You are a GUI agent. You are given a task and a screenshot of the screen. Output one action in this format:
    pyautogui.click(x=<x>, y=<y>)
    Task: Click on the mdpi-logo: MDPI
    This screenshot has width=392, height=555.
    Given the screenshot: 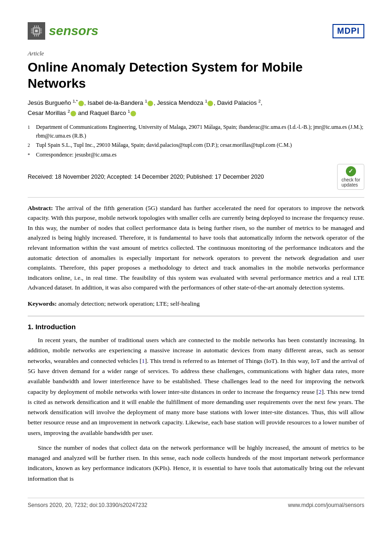 What is the action you would take?
    pyautogui.click(x=349, y=31)
    